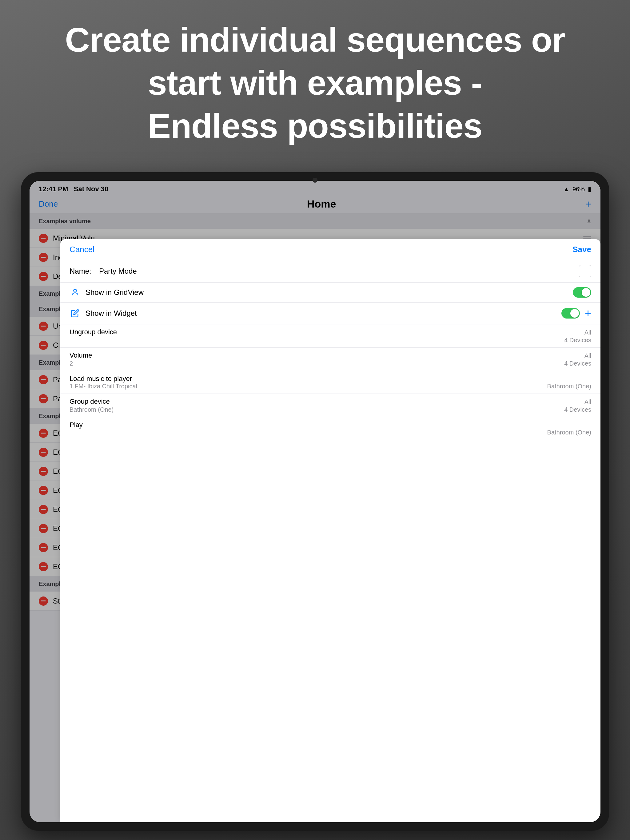  What do you see at coordinates (331, 336) in the screenshot?
I see `action-ungroup: Ungroup device All 4 Devices` at bounding box center [331, 336].